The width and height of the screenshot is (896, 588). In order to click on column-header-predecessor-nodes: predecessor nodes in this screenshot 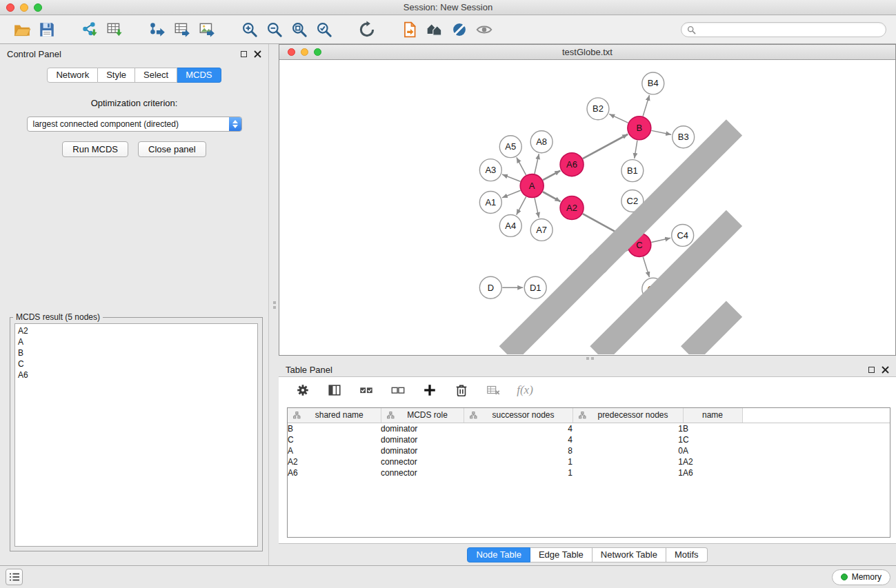, I will do `click(628, 415)`.